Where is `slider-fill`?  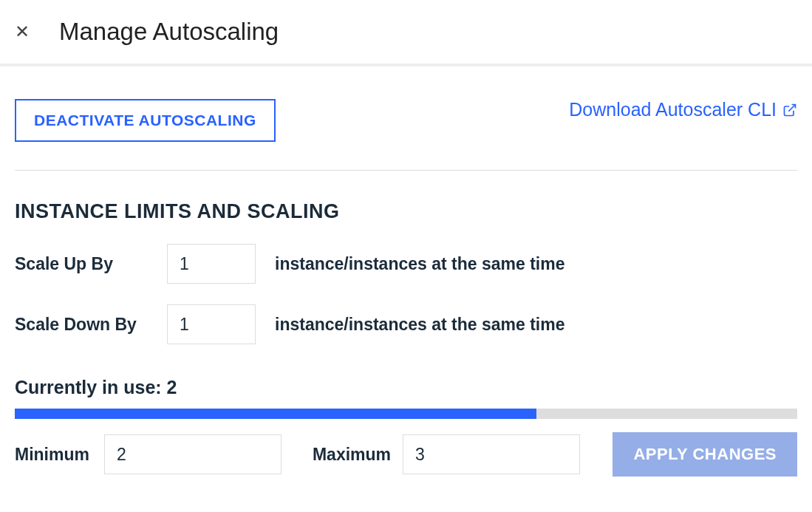
slider-fill is located at coordinates (276, 414).